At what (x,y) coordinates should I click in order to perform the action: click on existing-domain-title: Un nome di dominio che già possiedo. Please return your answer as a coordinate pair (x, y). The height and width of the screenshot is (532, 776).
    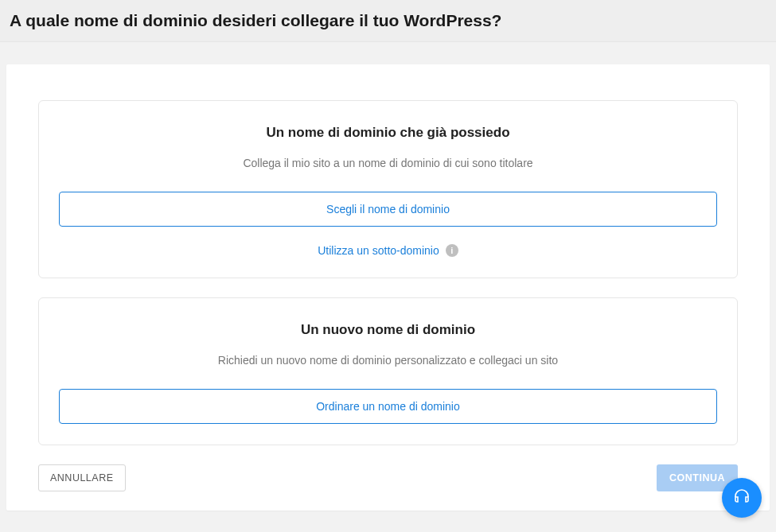
    Looking at the image, I should click on (388, 133).